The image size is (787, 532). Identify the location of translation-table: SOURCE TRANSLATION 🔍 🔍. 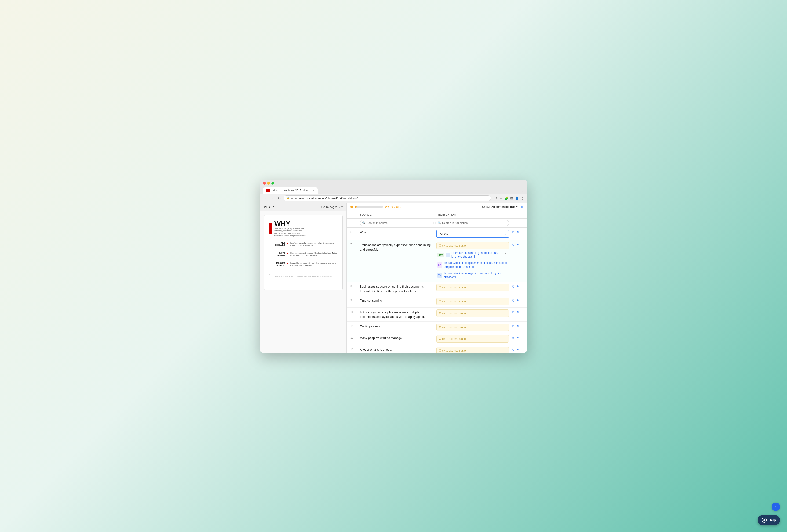
(437, 282).